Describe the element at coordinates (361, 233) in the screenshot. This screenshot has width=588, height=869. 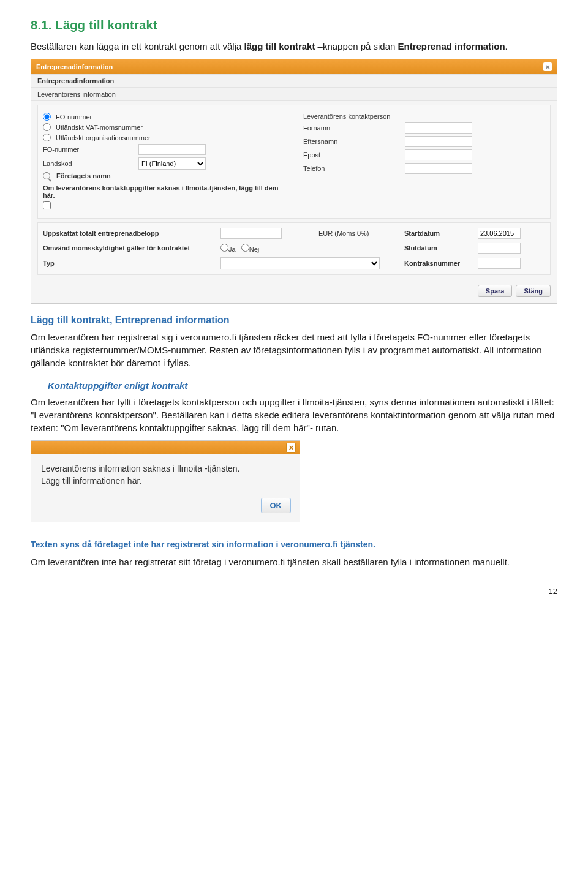
I see `currency-label: EUR (Moms 0%)` at that location.